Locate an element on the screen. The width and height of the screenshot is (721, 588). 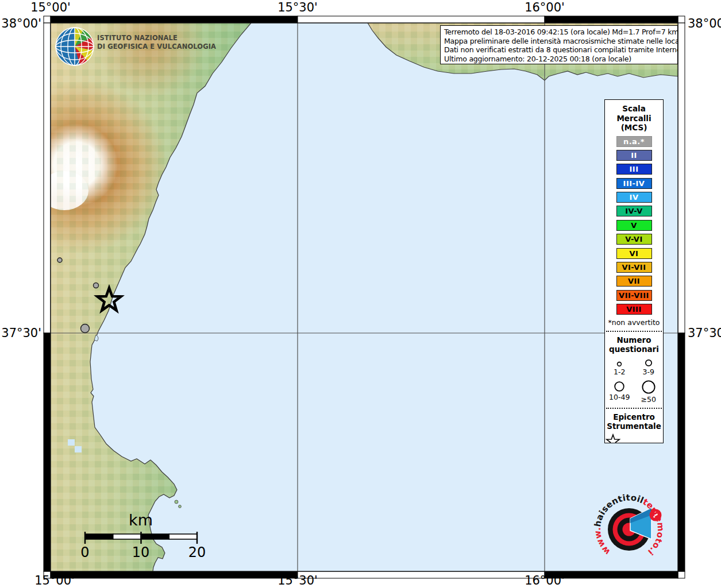
size-item-10-49: 10-49 is located at coordinates (619, 392).